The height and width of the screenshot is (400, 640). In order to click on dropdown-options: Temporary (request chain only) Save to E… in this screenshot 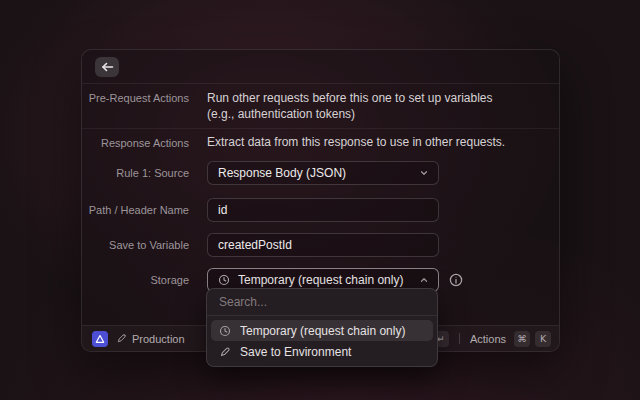, I will do `click(322, 341)`.